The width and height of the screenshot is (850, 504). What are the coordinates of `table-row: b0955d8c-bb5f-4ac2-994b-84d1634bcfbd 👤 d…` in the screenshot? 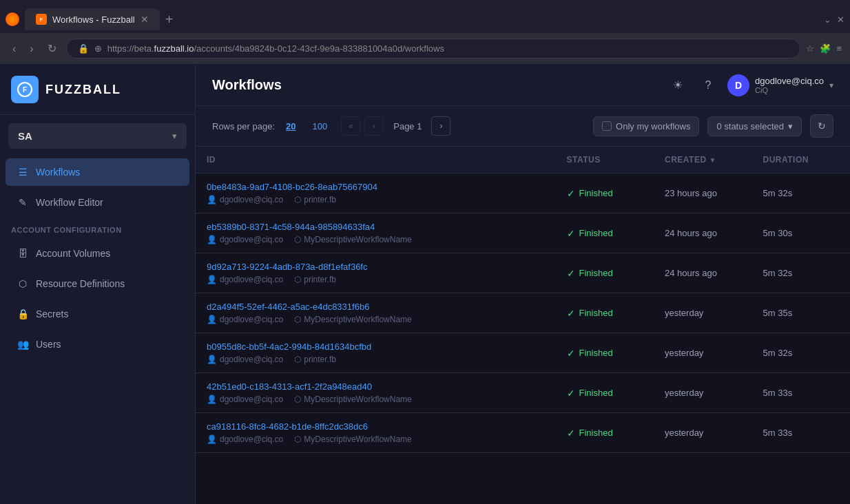 It's located at (523, 353).